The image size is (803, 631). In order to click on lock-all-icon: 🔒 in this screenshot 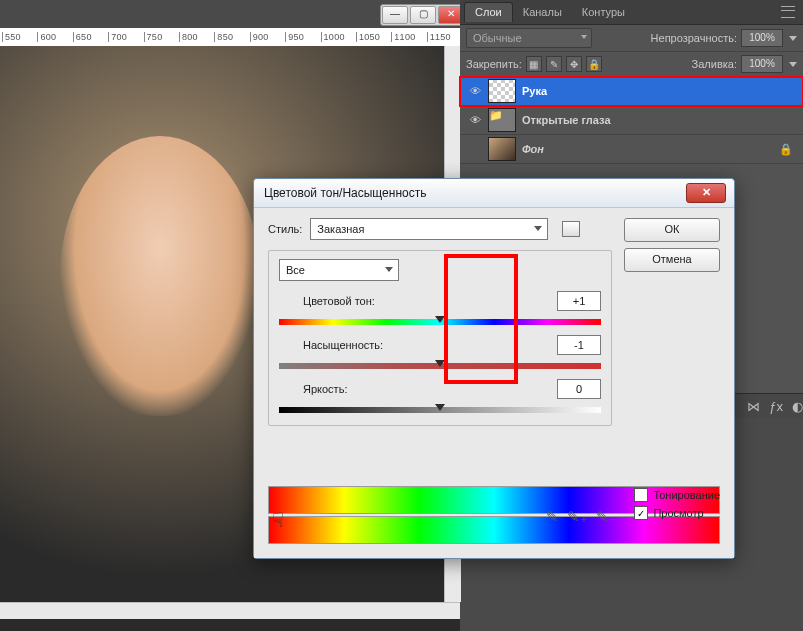, I will do `click(594, 64)`.